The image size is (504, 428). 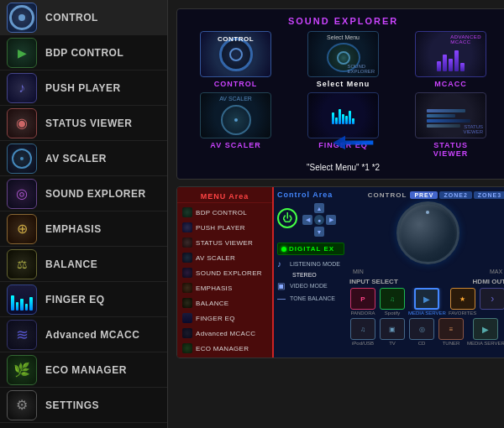 What do you see at coordinates (225, 288) in the screenshot?
I see `menu-item-emphasis: EMPHASIS` at bounding box center [225, 288].